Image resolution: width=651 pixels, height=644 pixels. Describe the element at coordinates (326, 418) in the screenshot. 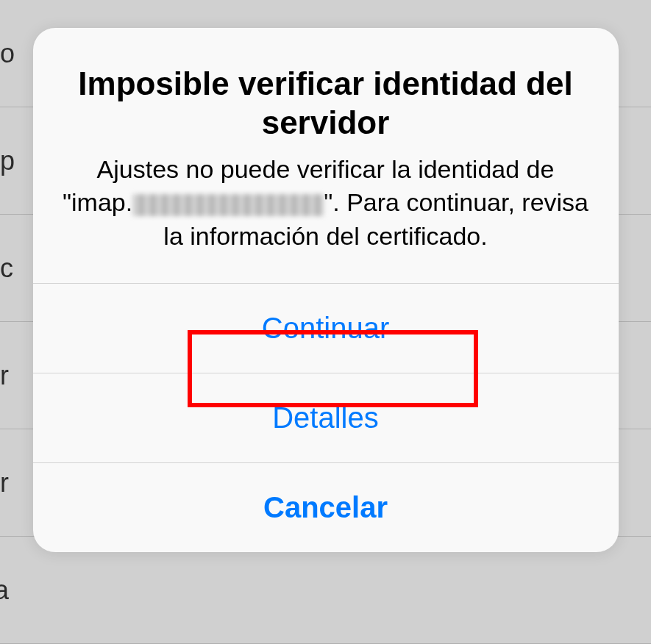

I see `details-button: Detalles` at that location.